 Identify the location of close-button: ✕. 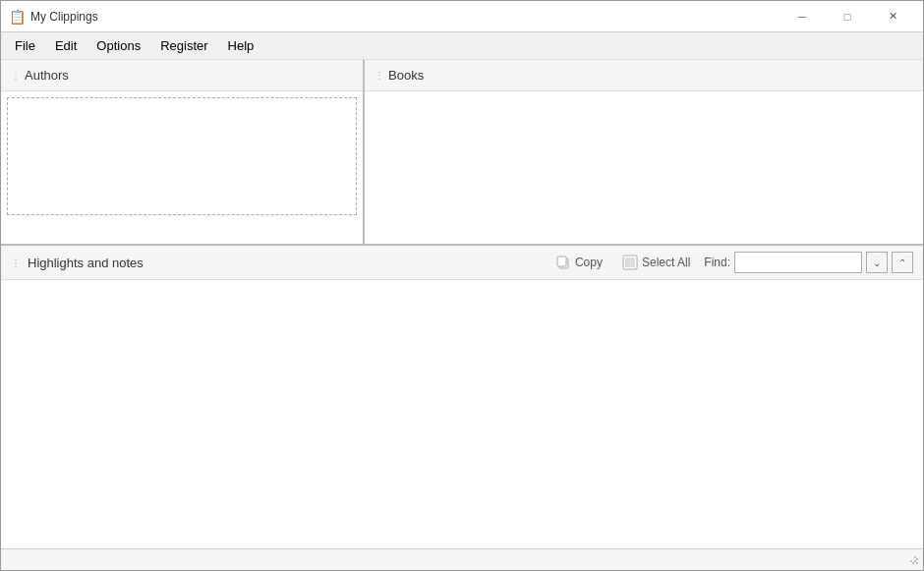
(893, 17).